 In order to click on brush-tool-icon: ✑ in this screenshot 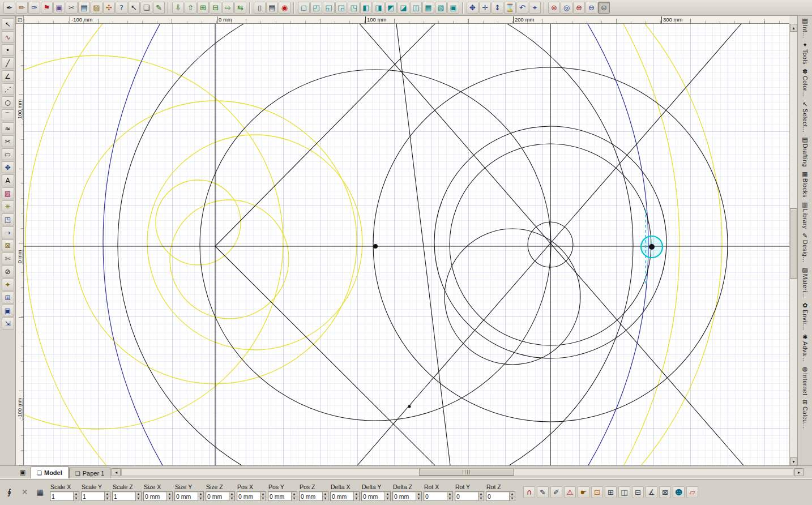, I will do `click(34, 8)`.